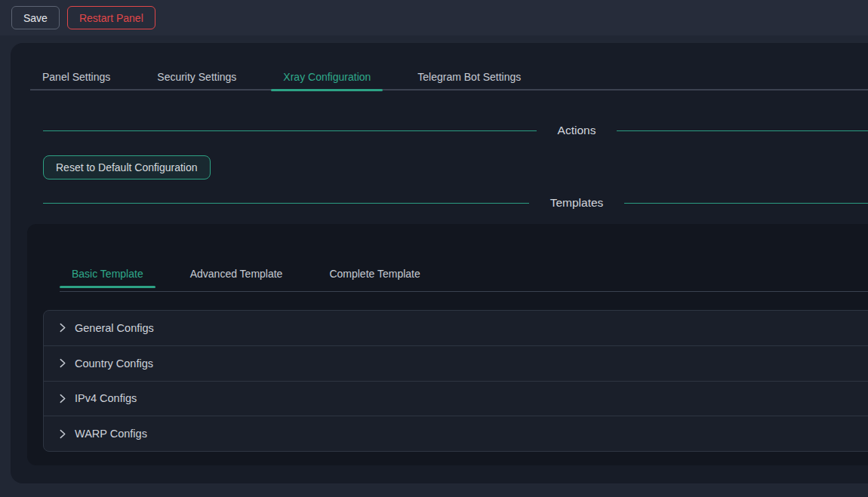 The width and height of the screenshot is (868, 497). What do you see at coordinates (327, 77) in the screenshot?
I see `tab-xray-configuration: Xray Configuration` at bounding box center [327, 77].